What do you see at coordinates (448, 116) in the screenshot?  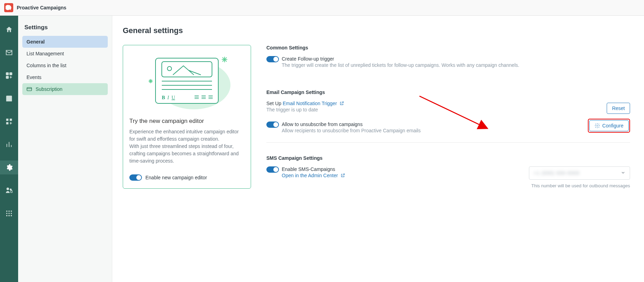 I see `section-email: Email Campaign Settings Set Up Email Not…` at bounding box center [448, 116].